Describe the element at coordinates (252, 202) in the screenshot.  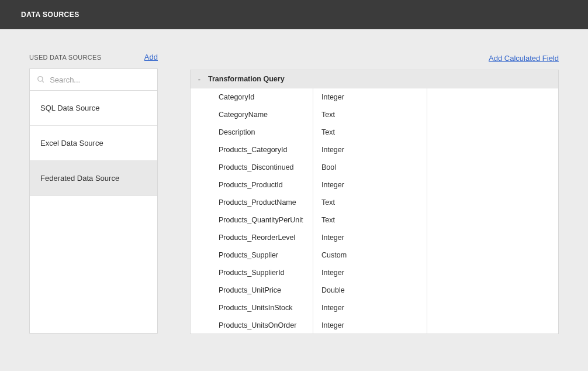
I see `field-name: Products_ProductName` at that location.